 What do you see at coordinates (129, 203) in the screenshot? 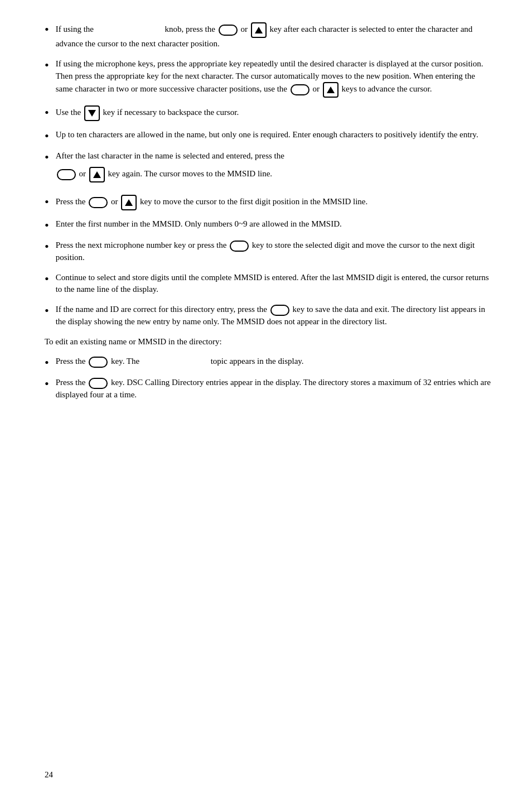
I see `key-up-b6` at bounding box center [129, 203].